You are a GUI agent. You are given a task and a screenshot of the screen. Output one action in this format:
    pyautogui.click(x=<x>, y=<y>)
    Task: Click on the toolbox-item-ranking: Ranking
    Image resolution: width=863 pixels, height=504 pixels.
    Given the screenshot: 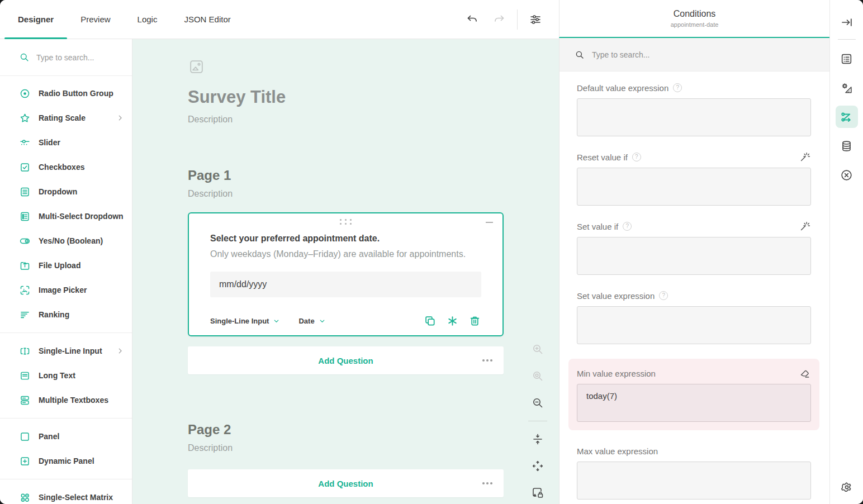 What is the action you would take?
    pyautogui.click(x=66, y=315)
    